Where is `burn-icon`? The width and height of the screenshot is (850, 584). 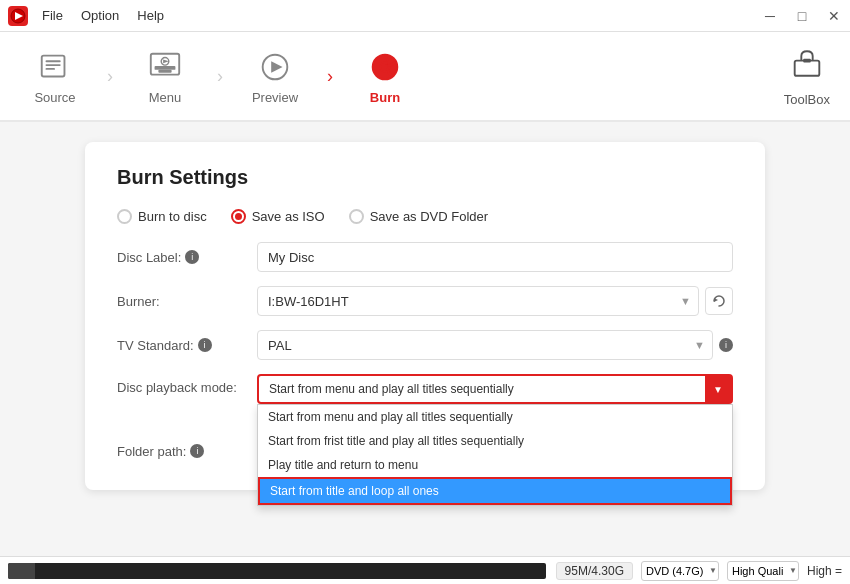 burn-icon is located at coordinates (385, 67).